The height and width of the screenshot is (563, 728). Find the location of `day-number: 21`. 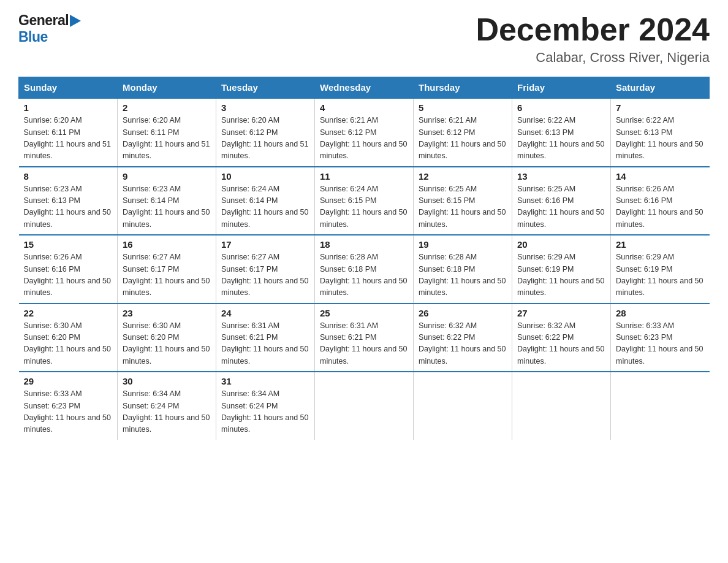

day-number: 21 is located at coordinates (661, 244).